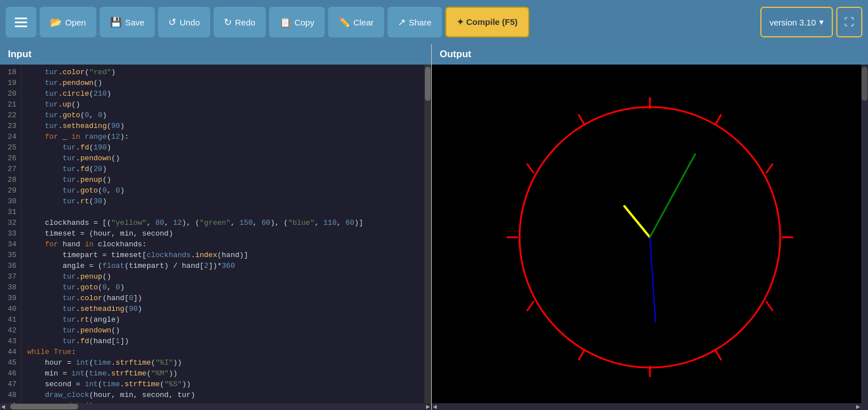 This screenshot has height=410, width=868. Describe the element at coordinates (487, 22) in the screenshot. I see `compile-button: ✦ Compile (F5)` at that location.